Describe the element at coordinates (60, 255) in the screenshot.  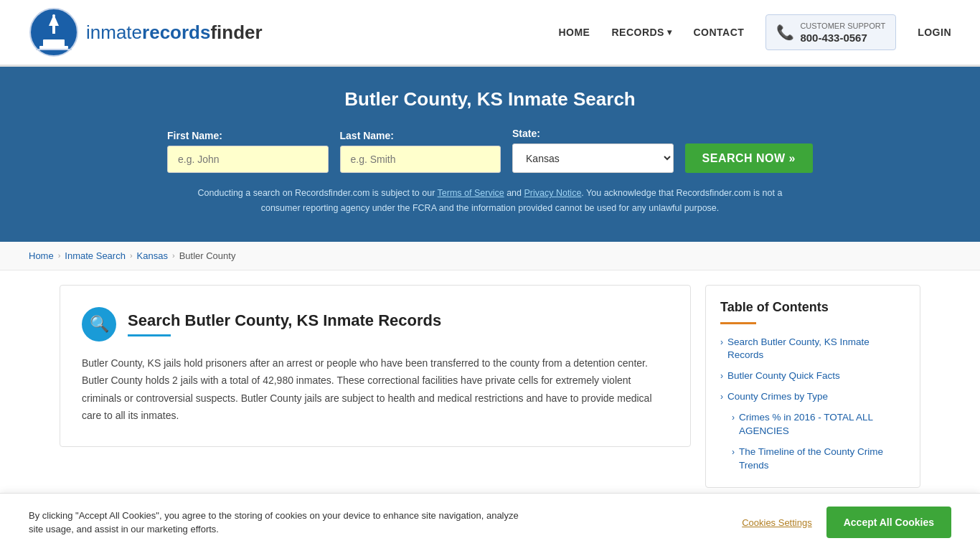
I see `breadcrumb-sep-1: ›` at that location.